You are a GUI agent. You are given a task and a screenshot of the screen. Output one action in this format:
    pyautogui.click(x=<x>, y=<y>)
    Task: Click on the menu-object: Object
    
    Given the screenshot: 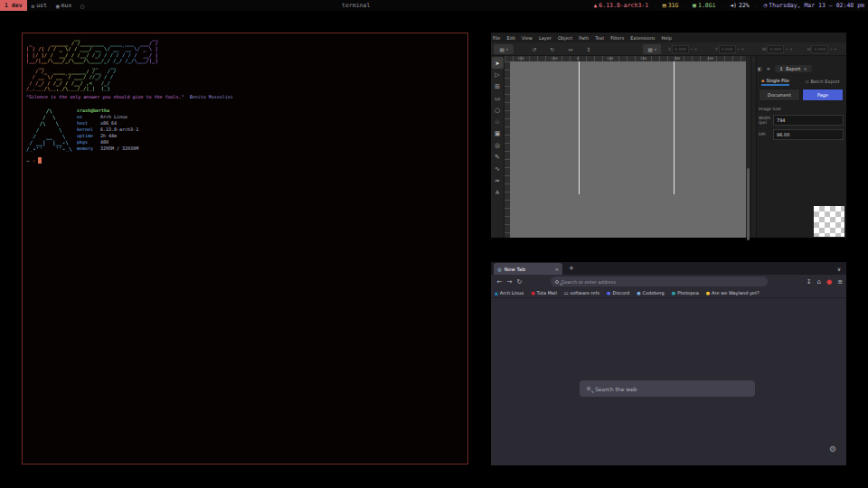 What is the action you would take?
    pyautogui.click(x=565, y=38)
    